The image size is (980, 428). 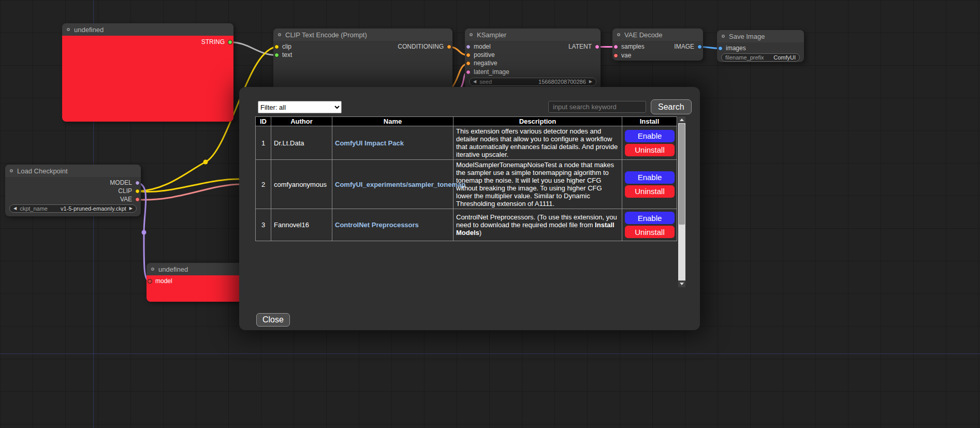 I want to click on node-header: Save Image, so click(x=760, y=36).